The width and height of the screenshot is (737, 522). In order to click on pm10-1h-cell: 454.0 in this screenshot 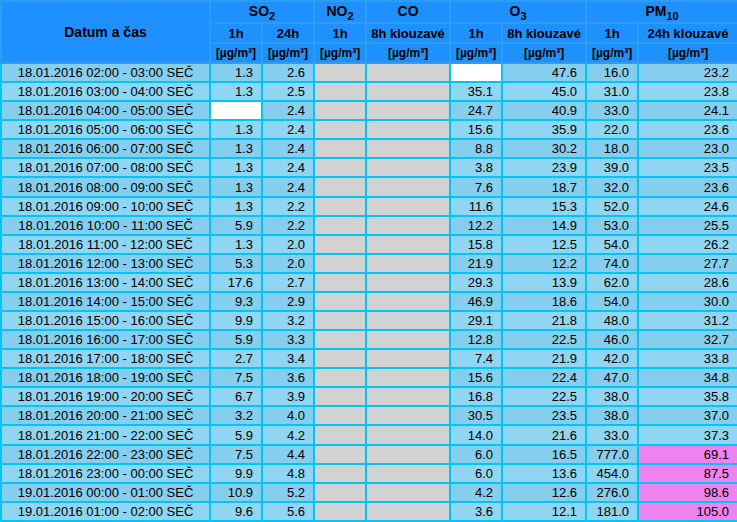, I will do `click(612, 474)`.